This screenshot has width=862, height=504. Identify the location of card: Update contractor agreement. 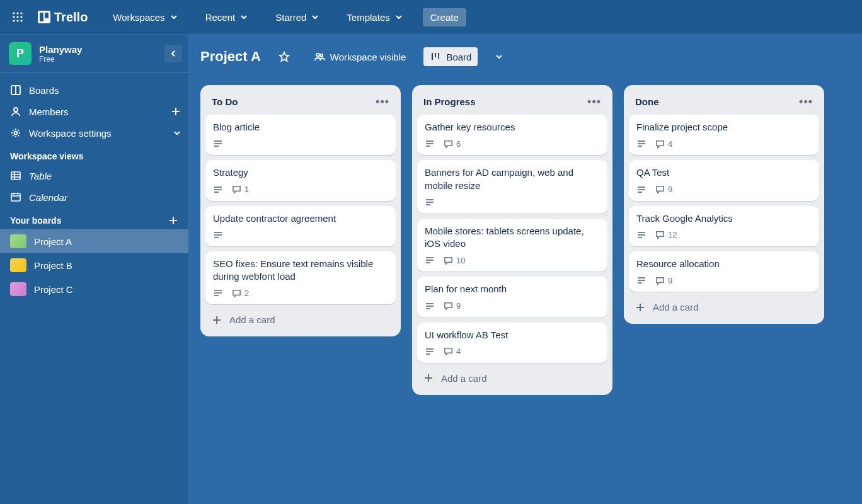
(301, 226).